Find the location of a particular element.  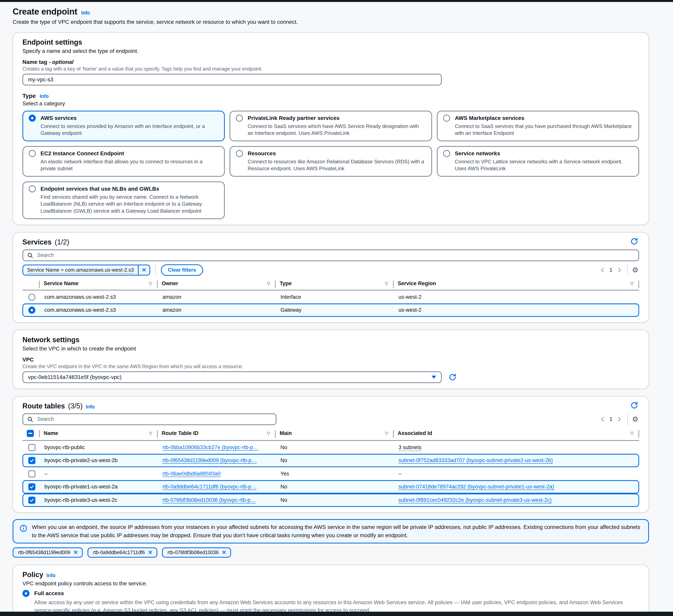

policy-title: Policy Info is located at coordinates (331, 575).